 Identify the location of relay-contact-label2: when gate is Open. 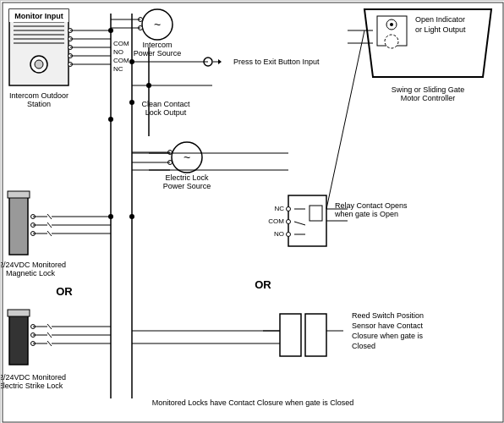
(366, 214).